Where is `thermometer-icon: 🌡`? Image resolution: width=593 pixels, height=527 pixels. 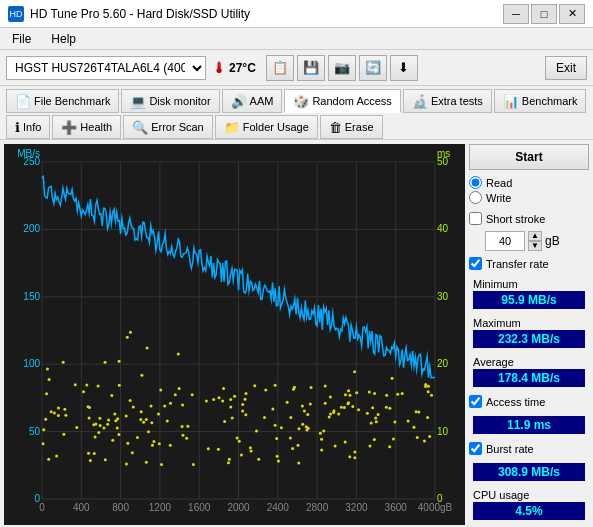 thermometer-icon: 🌡 is located at coordinates (219, 68).